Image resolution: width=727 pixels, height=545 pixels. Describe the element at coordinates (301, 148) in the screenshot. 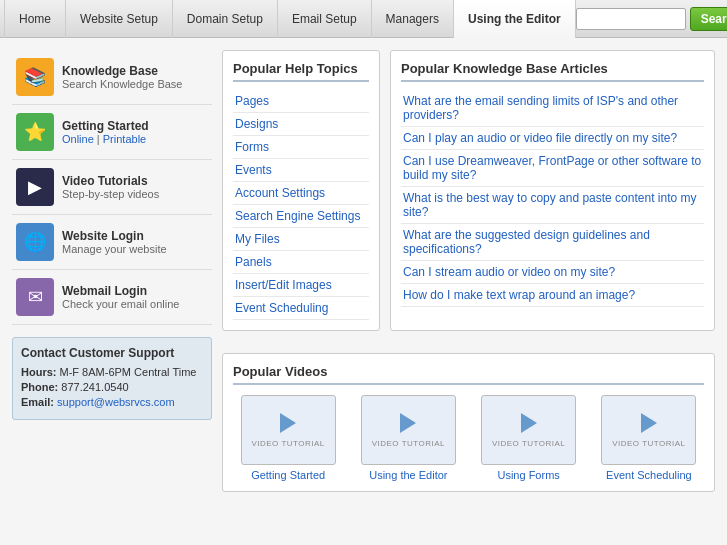

I see `help-topic-forms: Forms` at that location.